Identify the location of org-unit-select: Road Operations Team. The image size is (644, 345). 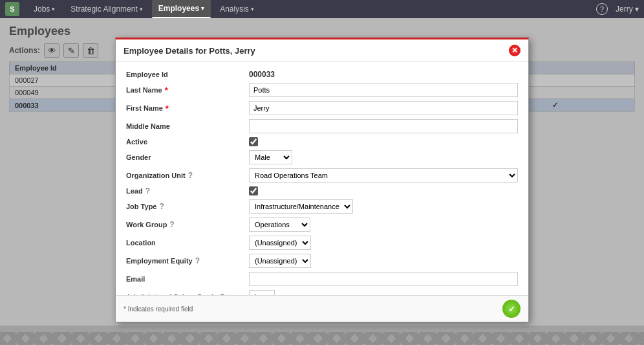
(383, 175).